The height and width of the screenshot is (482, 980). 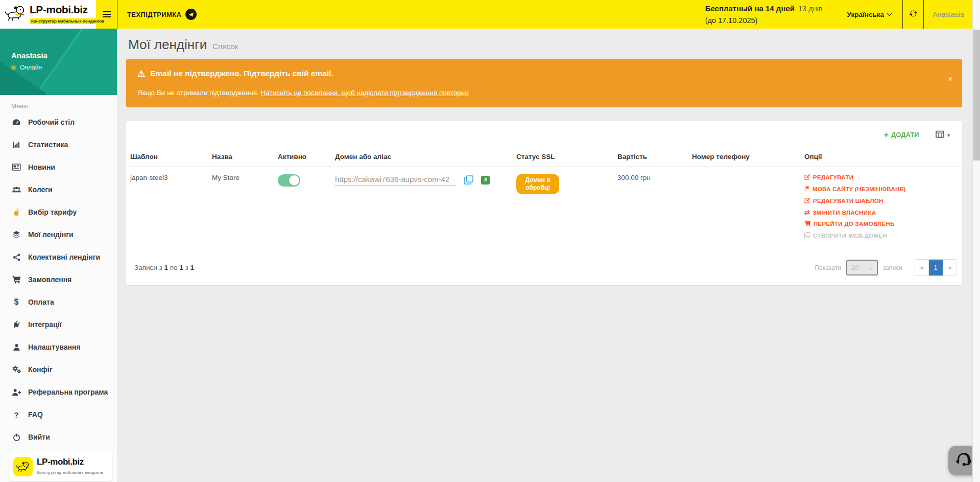 I want to click on page-title: Мої лендінги, so click(x=168, y=45).